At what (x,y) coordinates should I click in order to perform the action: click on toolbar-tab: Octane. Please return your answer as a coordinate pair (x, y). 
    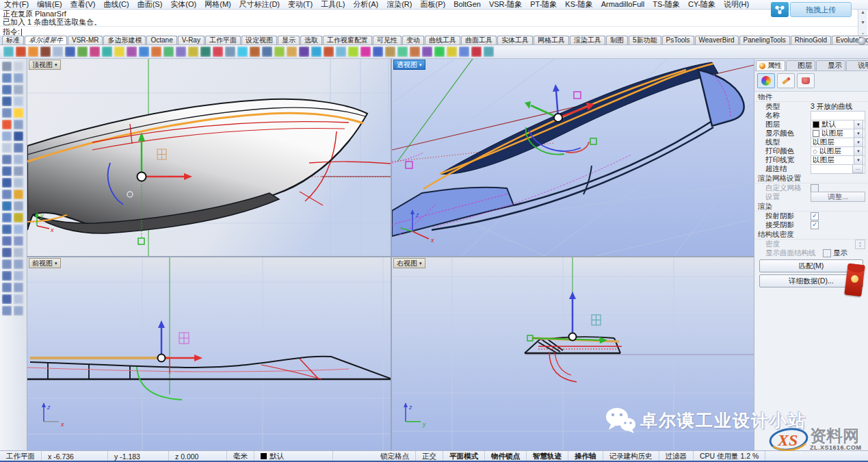
    Looking at the image, I should click on (161, 40).